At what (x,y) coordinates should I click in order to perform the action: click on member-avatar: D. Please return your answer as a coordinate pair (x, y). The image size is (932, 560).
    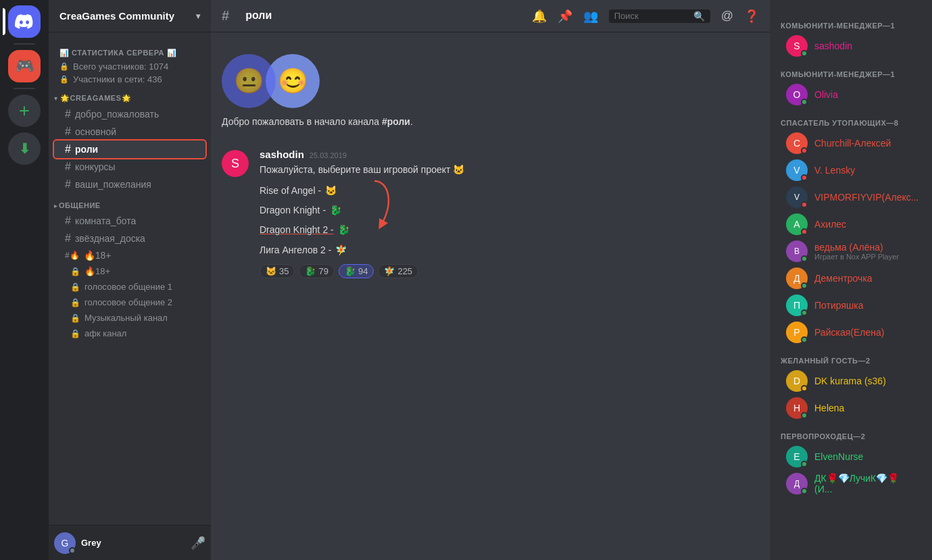
    Looking at the image, I should click on (797, 381).